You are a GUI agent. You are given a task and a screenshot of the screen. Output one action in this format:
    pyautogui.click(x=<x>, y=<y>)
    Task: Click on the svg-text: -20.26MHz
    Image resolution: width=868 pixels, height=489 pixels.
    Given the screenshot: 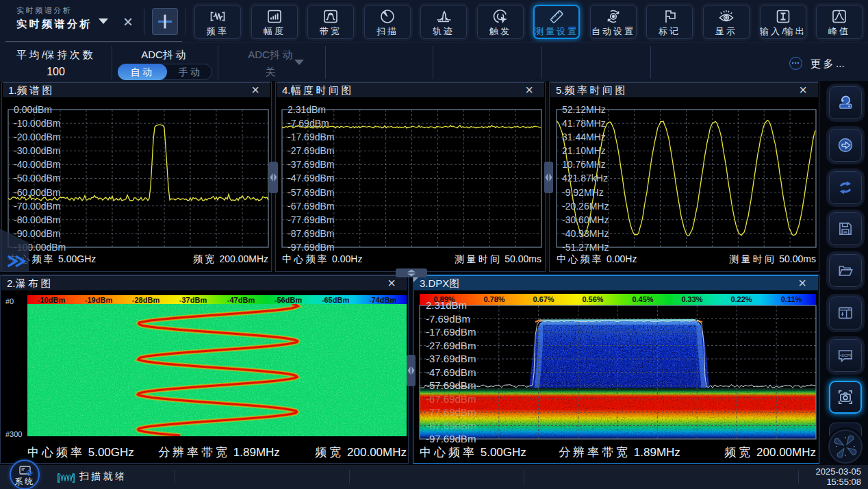 What is the action you would take?
    pyautogui.click(x=585, y=206)
    